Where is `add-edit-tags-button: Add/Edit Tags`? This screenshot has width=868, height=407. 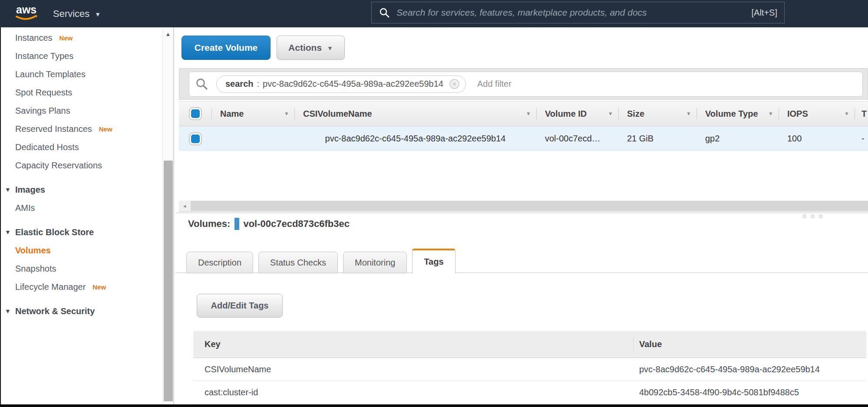
add-edit-tags-button: Add/Edit Tags is located at coordinates (240, 305).